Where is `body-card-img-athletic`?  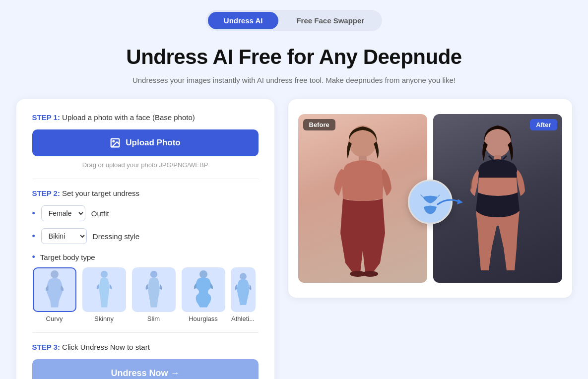 body-card-img-athletic is located at coordinates (243, 290).